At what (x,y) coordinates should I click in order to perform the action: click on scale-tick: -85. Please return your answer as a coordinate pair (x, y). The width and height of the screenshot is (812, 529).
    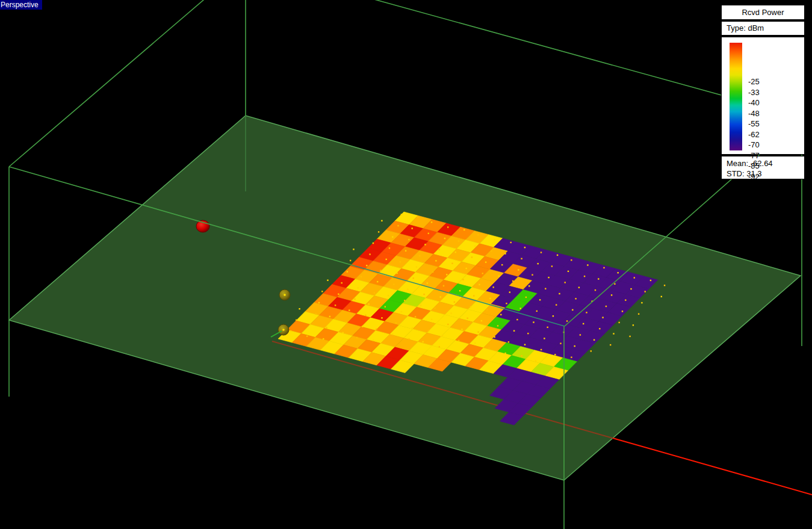
    Looking at the image, I should click on (754, 166).